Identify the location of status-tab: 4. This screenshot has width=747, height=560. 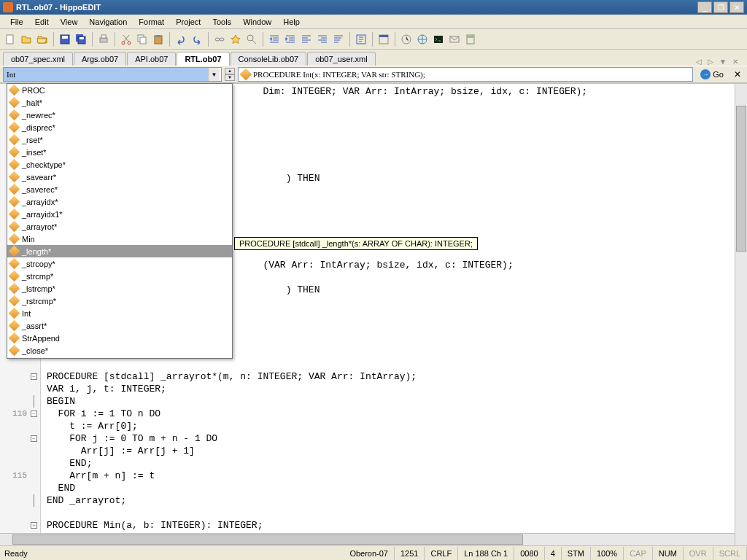
(553, 553).